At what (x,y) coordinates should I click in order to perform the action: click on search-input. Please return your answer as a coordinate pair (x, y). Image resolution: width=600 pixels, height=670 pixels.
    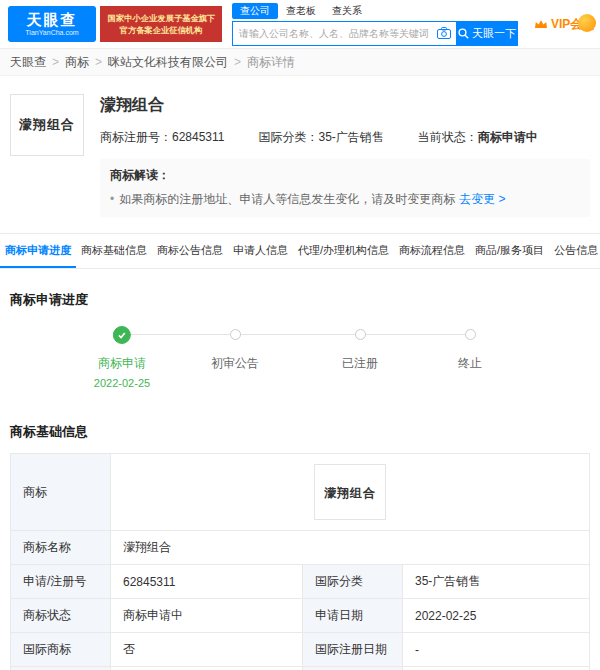
    Looking at the image, I should click on (344, 34).